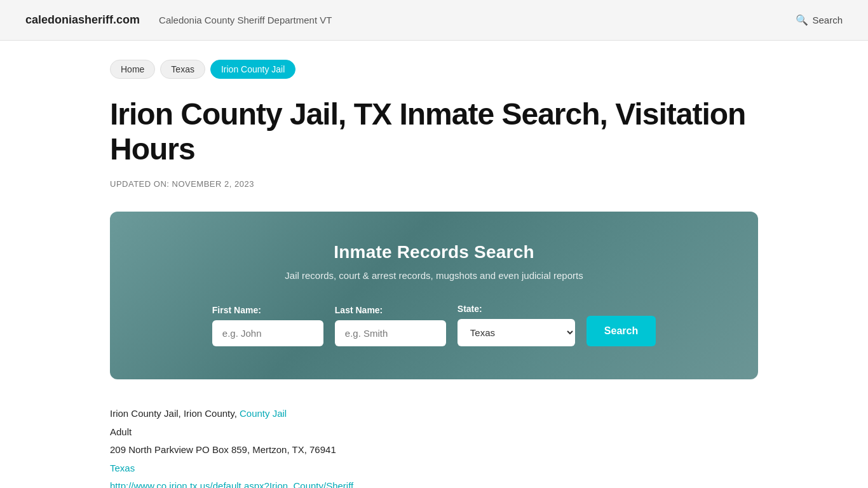 This screenshot has height=488, width=868. Describe the element at coordinates (390, 325) in the screenshot. I see `last-name-group: Last Name:` at that location.